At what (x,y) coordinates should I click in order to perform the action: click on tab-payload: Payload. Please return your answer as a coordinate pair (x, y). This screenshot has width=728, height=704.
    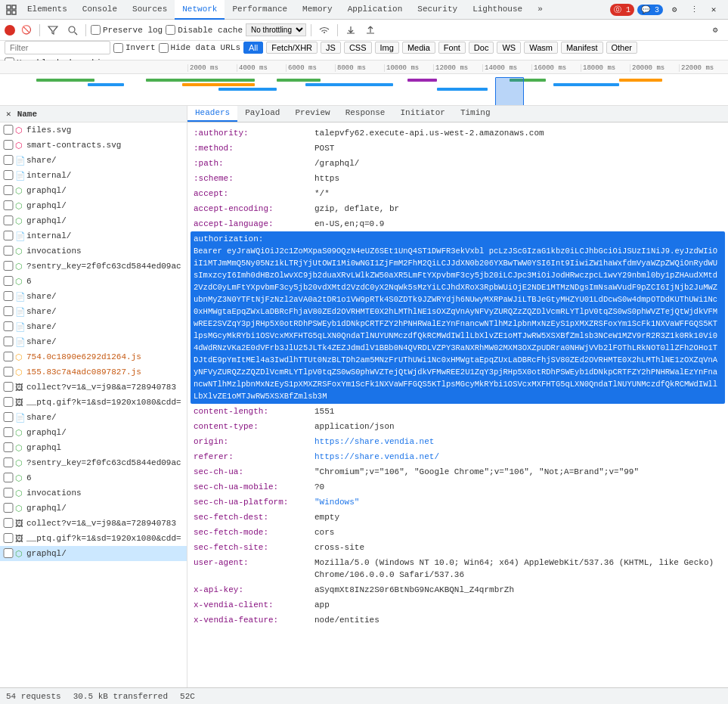
    Looking at the image, I should click on (262, 113).